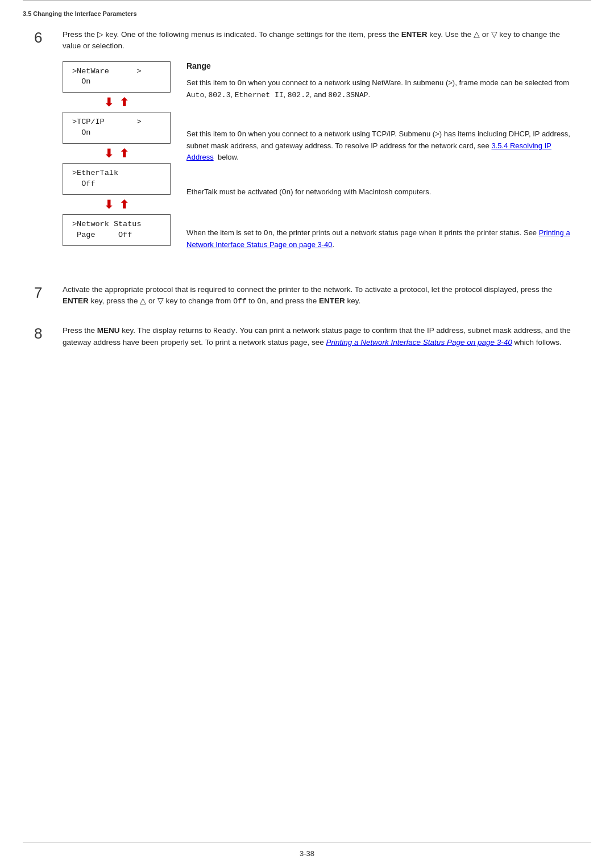  Describe the element at coordinates (537, 342) in the screenshot. I see `step8-text-part4: which follows.` at that location.